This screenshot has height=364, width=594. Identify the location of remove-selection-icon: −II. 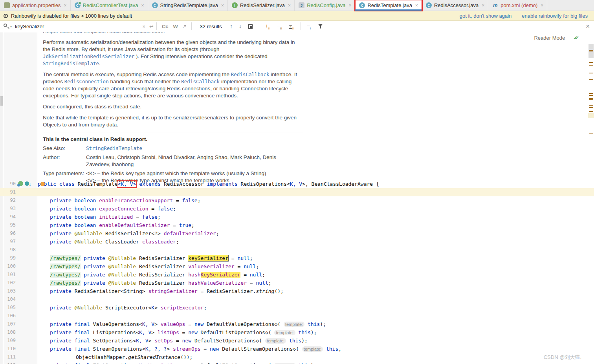
(280, 26).